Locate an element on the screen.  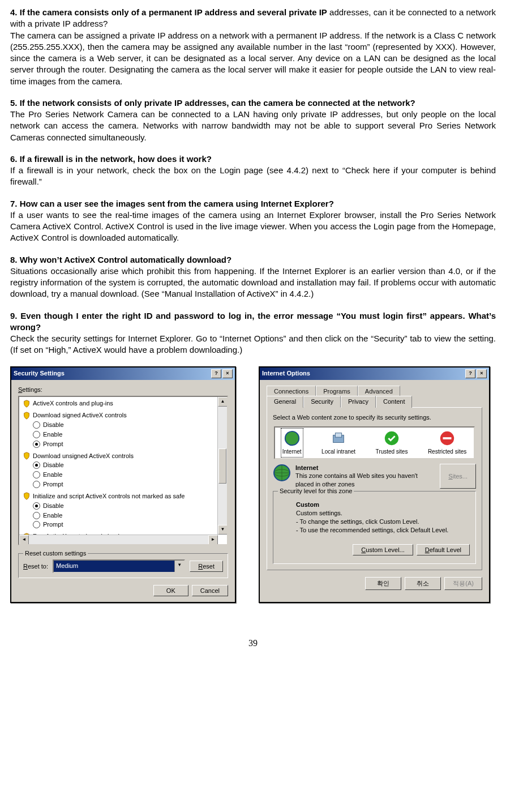
setting-group: Initialize and script ActiveX controls n… is located at coordinates (123, 496).